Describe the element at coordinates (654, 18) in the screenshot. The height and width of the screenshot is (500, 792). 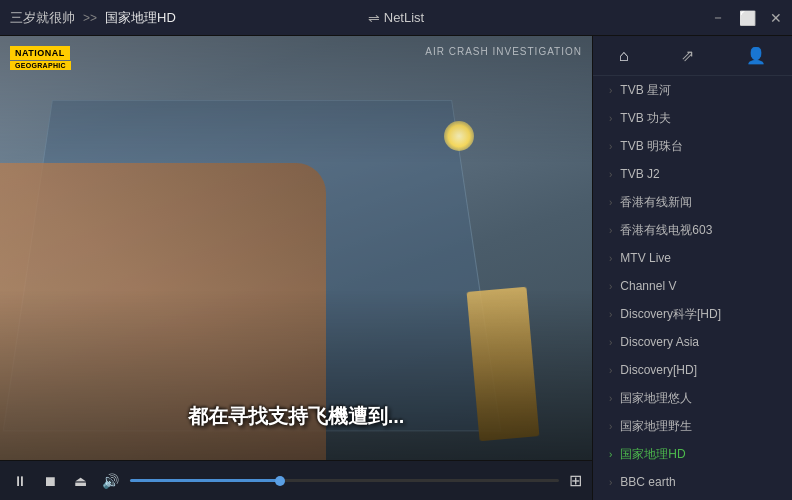
I see `titlebar-right: － ⬜ ✕` at that location.